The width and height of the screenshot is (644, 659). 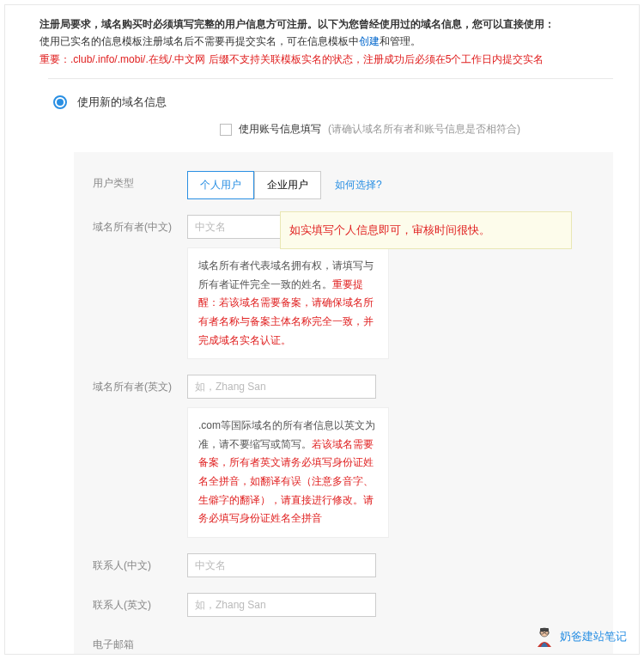 What do you see at coordinates (369, 41) in the screenshot?
I see `create-link: 创建` at bounding box center [369, 41].